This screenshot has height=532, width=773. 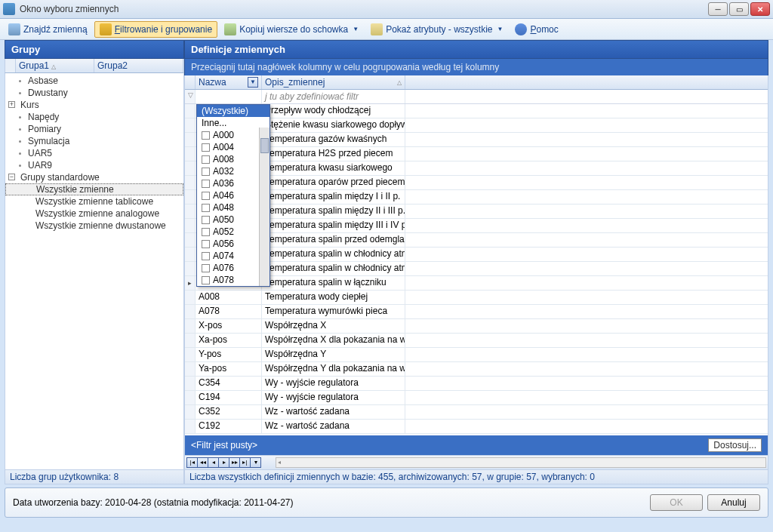 What do you see at coordinates (476, 140) in the screenshot?
I see `table-row: Temperatura gazów kwaśnych` at bounding box center [476, 140].